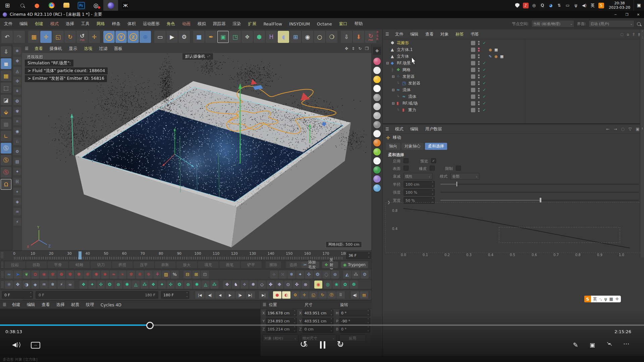 The width and height of the screenshot is (644, 362). I want to click on key-scale-button: ◱, so click(313, 295).